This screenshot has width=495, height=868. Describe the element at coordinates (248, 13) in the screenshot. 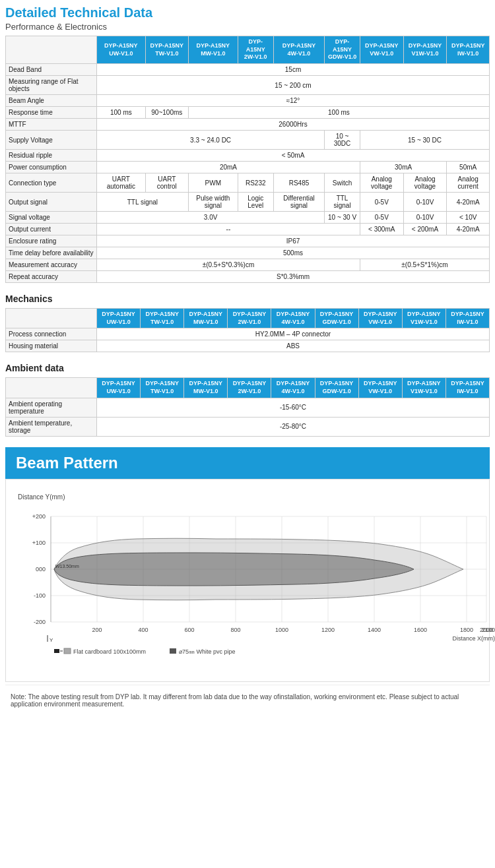

I see `main-title: Detailed Technical Data` at that location.